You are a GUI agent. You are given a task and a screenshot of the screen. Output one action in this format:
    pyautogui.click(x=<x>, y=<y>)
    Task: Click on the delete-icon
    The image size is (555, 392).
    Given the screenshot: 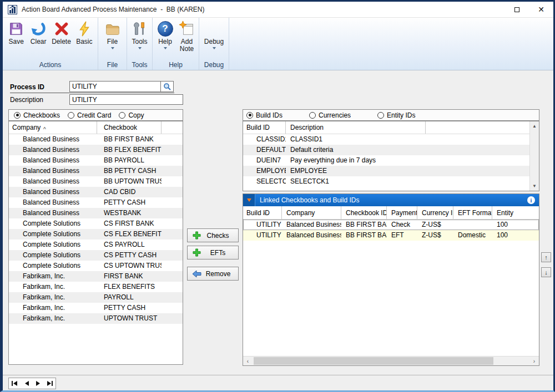 What is the action you would take?
    pyautogui.click(x=62, y=29)
    